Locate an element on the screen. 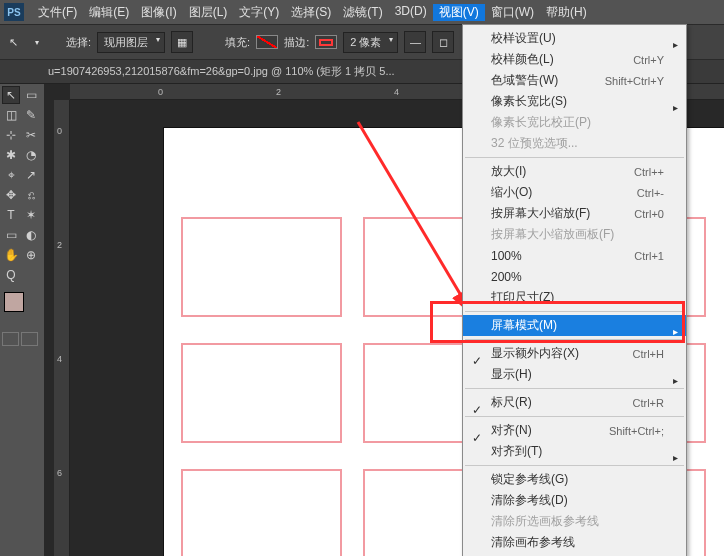  stroke-swatch is located at coordinates (326, 42).